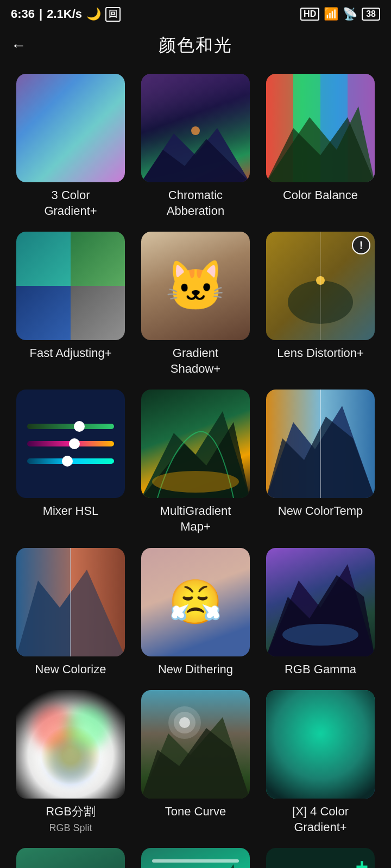 This screenshot has height=868, width=391. I want to click on network-speed: |, so click(41, 14).